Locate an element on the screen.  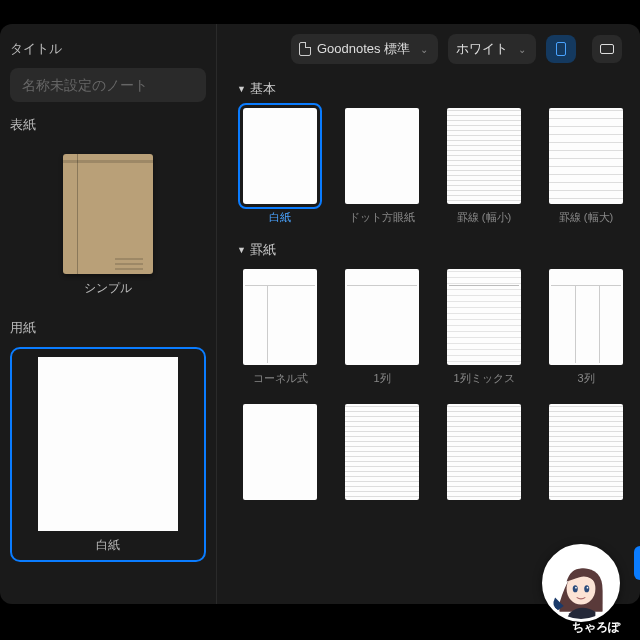
template-grid: 白紙ドット方眼紙罫線 (幅小)罫線 (幅大) is located at coordinates (434, 166).